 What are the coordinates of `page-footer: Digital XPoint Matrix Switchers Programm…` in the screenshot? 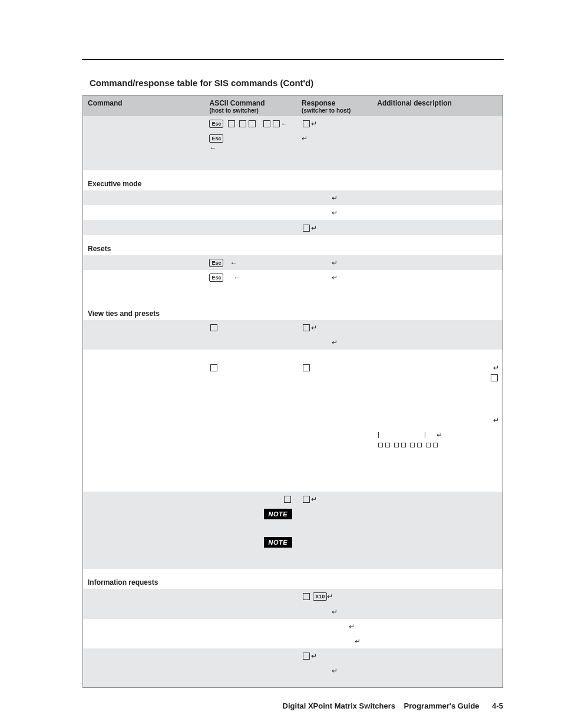 It's located at (393, 706).